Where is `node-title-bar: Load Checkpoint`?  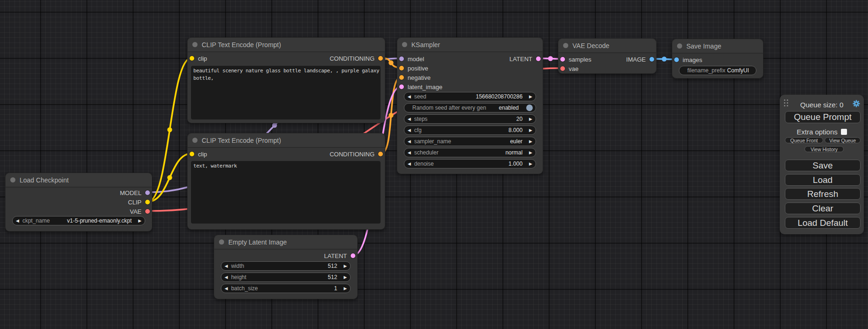
node-title-bar: Load Checkpoint is located at coordinates (78, 180).